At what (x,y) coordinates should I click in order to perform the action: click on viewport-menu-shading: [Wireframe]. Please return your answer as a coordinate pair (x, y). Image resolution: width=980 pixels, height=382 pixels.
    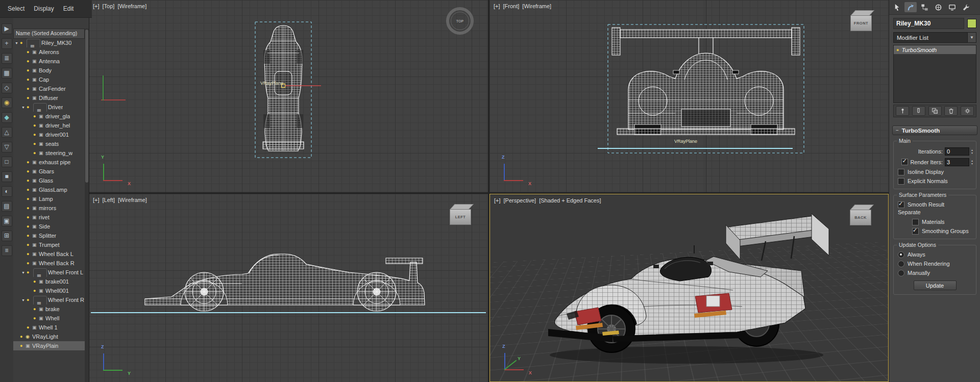
    Looking at the image, I should click on (133, 200).